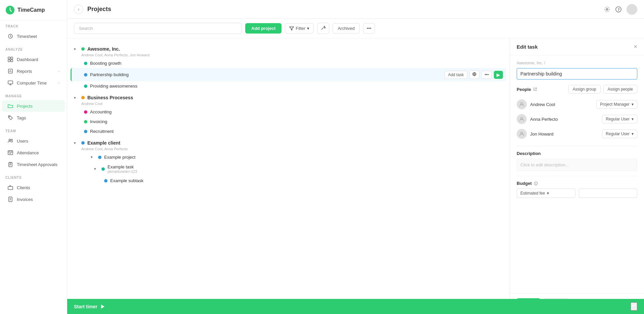  Describe the element at coordinates (288, 55) in the screenshot. I see `project-members-awesome-inc: Andrew Cool, Anna Perfecto, Jon Howard` at that location.